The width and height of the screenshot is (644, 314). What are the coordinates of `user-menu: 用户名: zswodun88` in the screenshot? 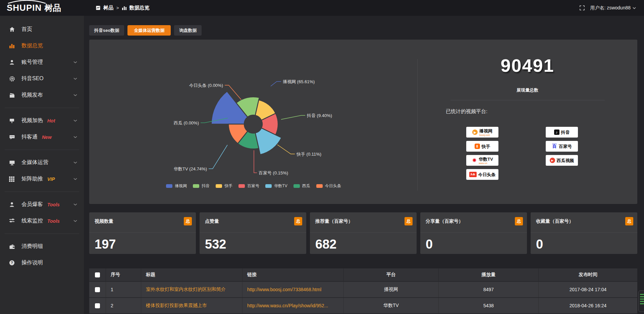 It's located at (613, 8).